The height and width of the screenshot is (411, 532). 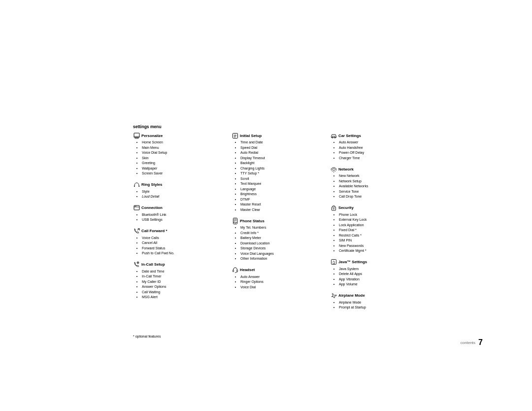 What do you see at coordinates (278, 243) in the screenshot?
I see `section-items-phone-status: My Tel. Numbers Credit Info * Battery Me…` at bounding box center [278, 243].